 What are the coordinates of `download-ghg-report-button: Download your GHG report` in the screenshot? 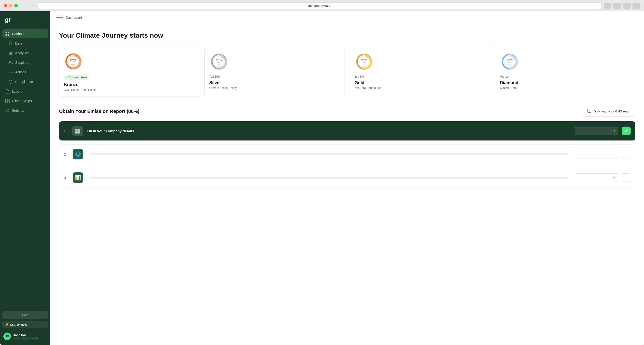 It's located at (610, 111).